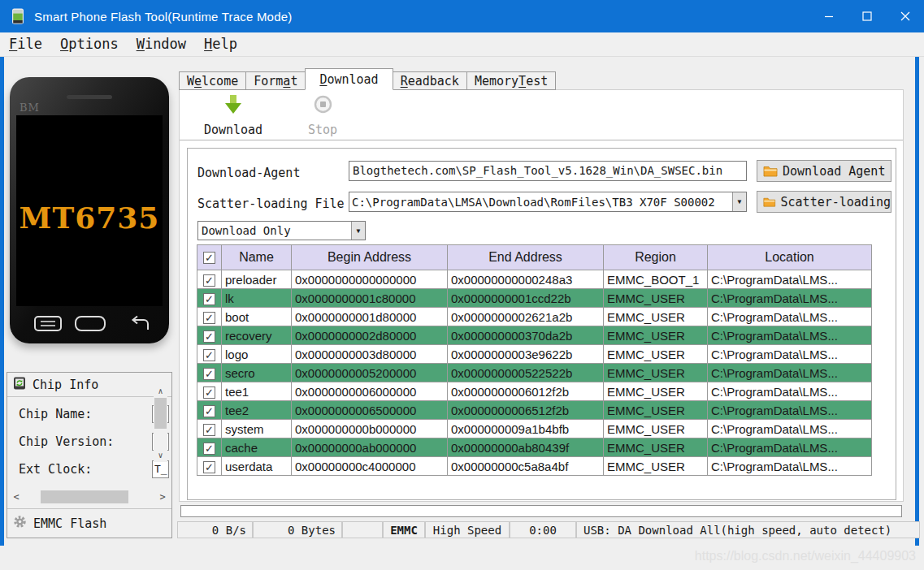  I want to click on download-agent-input: Blogthetech.com\SP_Flash_Tool_v5.1628_Wi…, so click(548, 171).